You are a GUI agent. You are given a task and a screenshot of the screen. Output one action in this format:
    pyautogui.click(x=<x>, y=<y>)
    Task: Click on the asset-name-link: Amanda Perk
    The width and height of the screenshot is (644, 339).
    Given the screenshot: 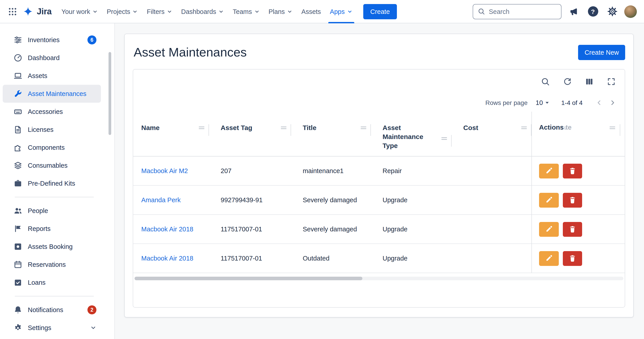 What is the action you would take?
    pyautogui.click(x=161, y=200)
    